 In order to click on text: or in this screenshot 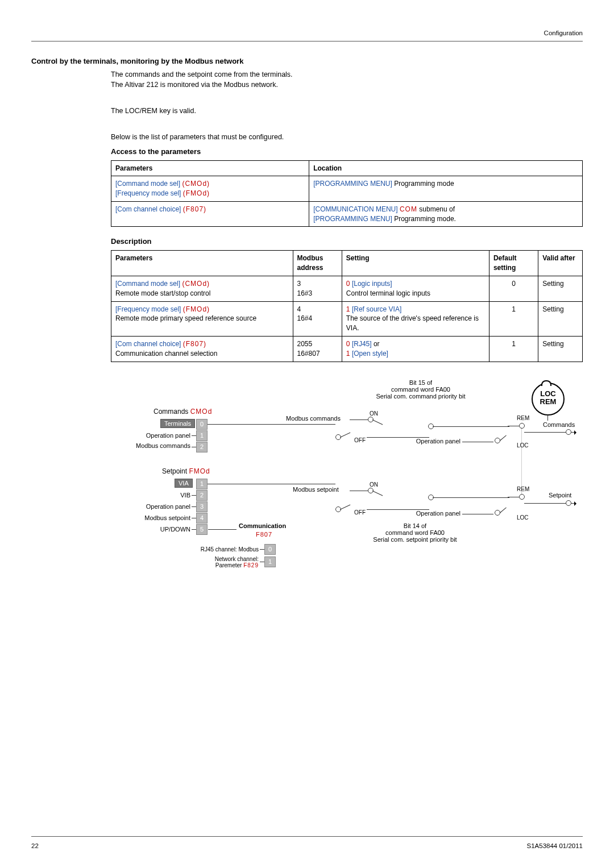, I will do `click(376, 344)`.